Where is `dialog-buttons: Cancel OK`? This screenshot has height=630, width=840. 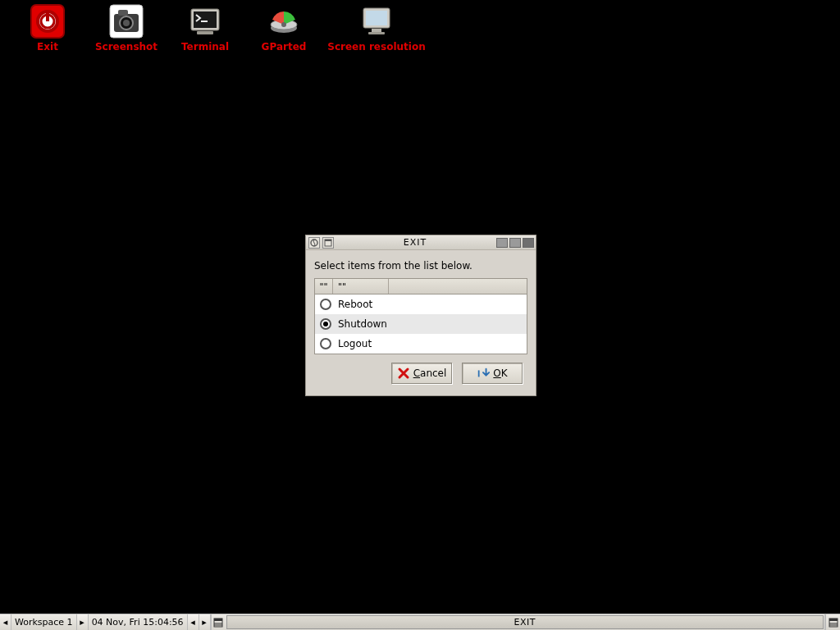 dialog-buttons: Cancel OK is located at coordinates (421, 371).